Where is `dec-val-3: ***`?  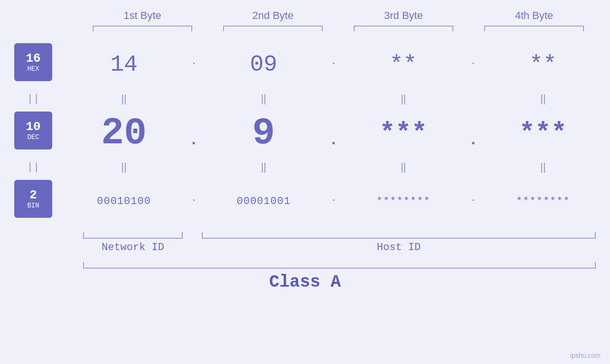 dec-val-3: *** is located at coordinates (404, 133).